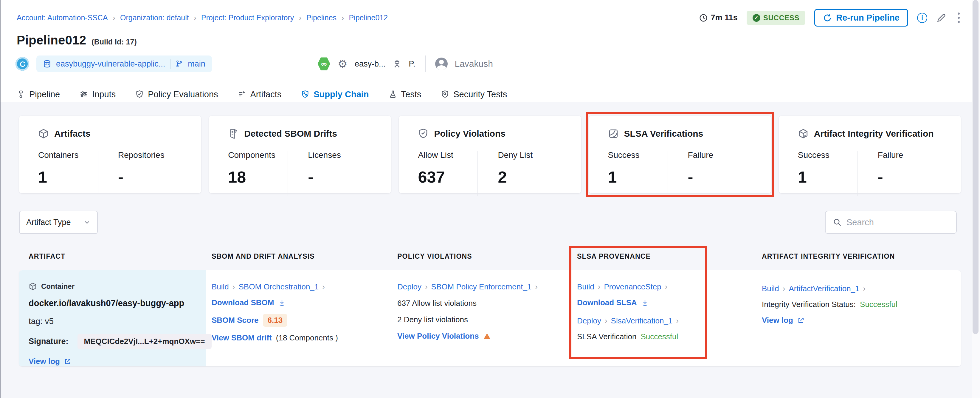  Describe the element at coordinates (110, 64) in the screenshot. I see `repository-link: easybuggy-vulnerable-applic...` at that location.